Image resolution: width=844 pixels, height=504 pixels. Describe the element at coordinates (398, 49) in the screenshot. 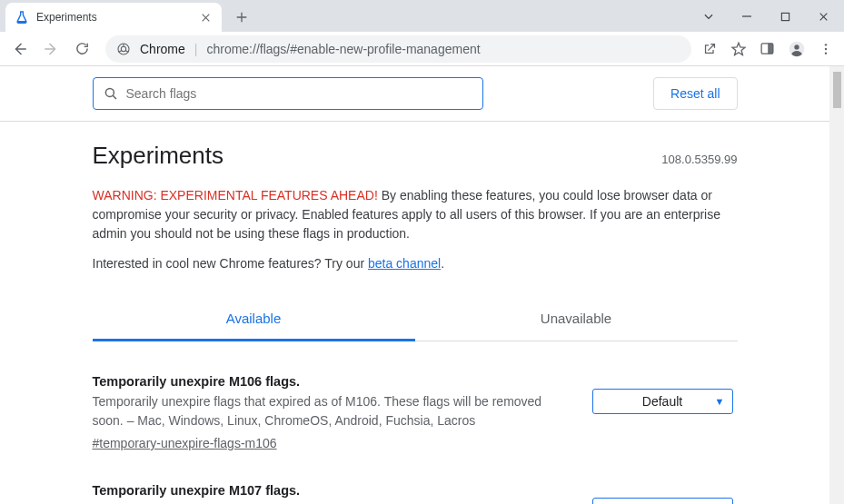

I see `address-bar: Chrome | chrome://flags/#enable-new-prof…` at that location.